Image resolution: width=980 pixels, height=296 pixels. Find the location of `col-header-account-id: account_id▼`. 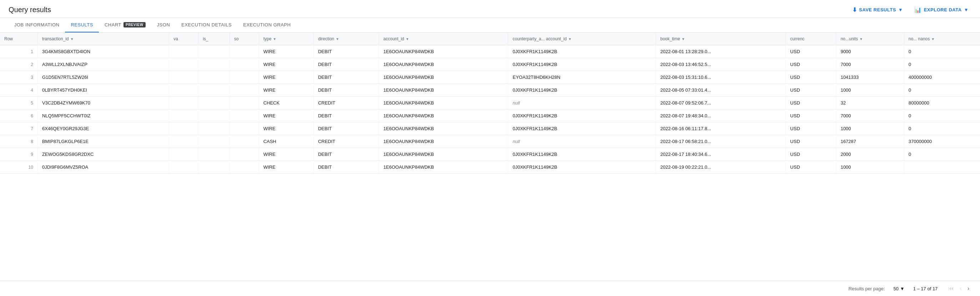

col-header-account-id: account_id▼ is located at coordinates (444, 39).